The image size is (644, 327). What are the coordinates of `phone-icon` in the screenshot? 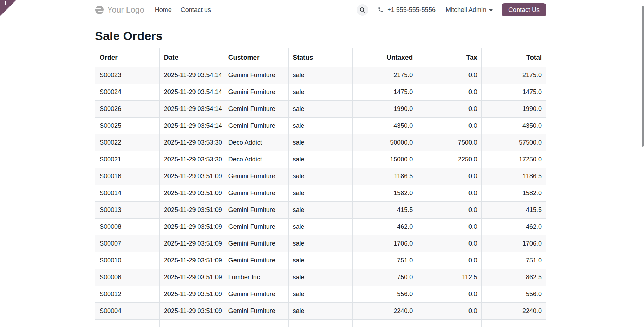 It's located at (381, 10).